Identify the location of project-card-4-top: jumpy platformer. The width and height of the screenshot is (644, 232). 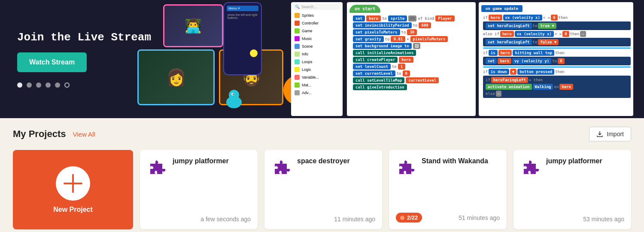
(572, 167).